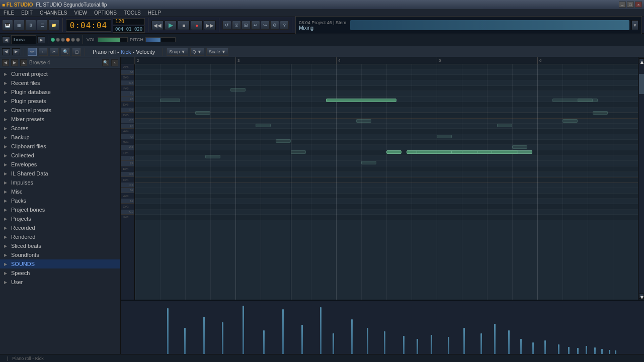 The height and width of the screenshot is (362, 644). I want to click on sidebar-item-recorded: ▶ Recorded, so click(60, 228).